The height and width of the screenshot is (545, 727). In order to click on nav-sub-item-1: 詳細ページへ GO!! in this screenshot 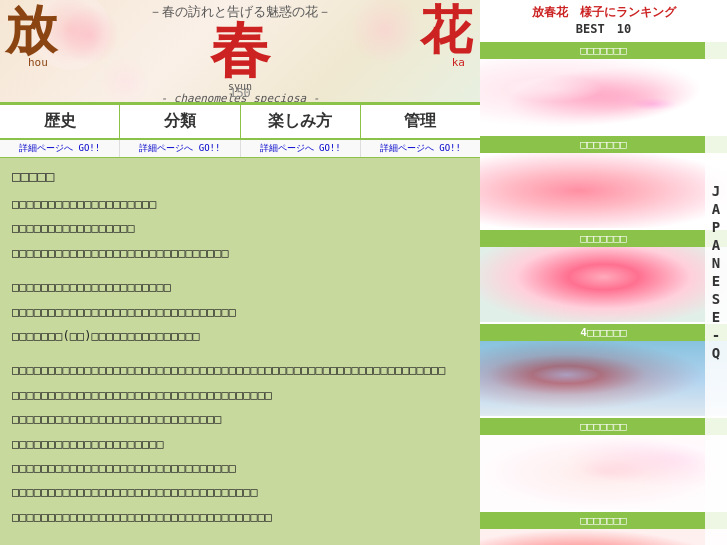, I will do `click(180, 148)`.